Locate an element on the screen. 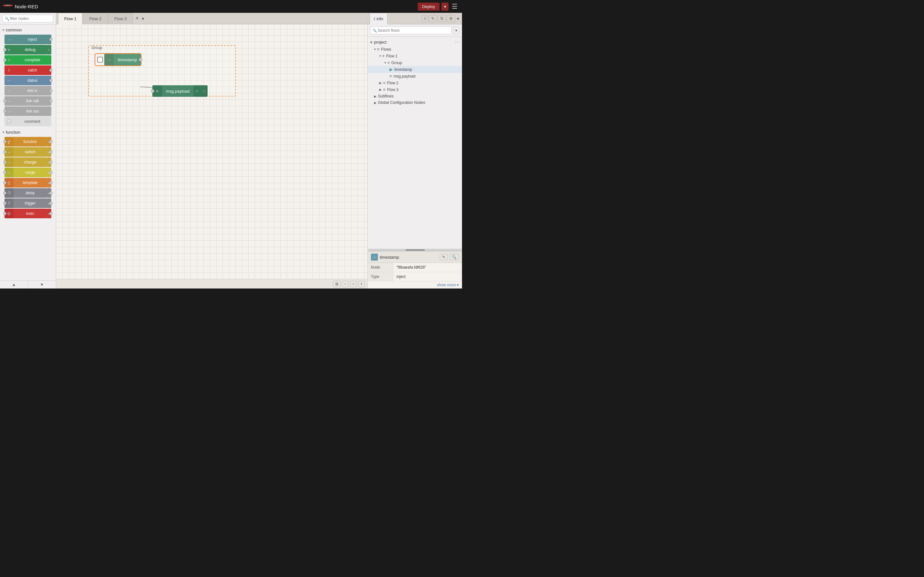  node-inject: → inject is located at coordinates (28, 40).